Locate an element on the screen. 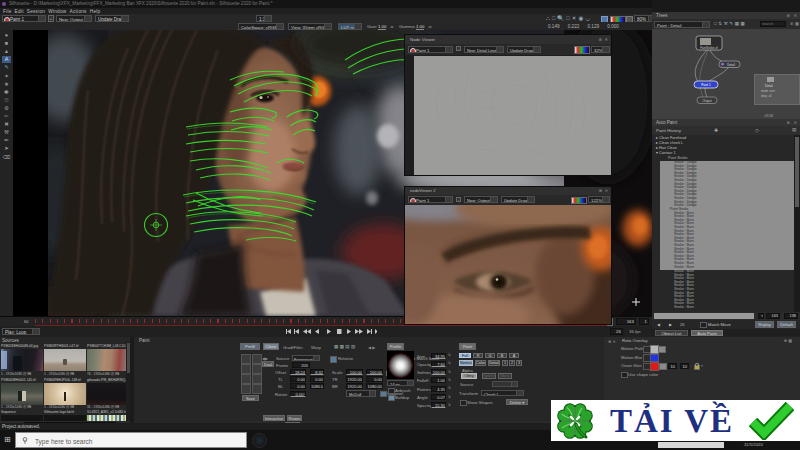 Image resolution: width=800 pixels, height=450 pixels. svg-text: Detail is located at coordinates (731, 65).